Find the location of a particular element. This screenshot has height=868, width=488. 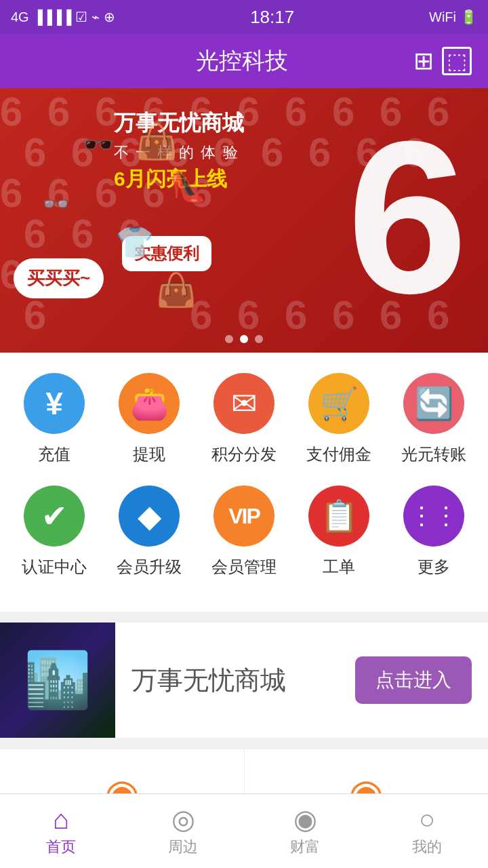

member-manage-icon: VIP is located at coordinates (244, 516).